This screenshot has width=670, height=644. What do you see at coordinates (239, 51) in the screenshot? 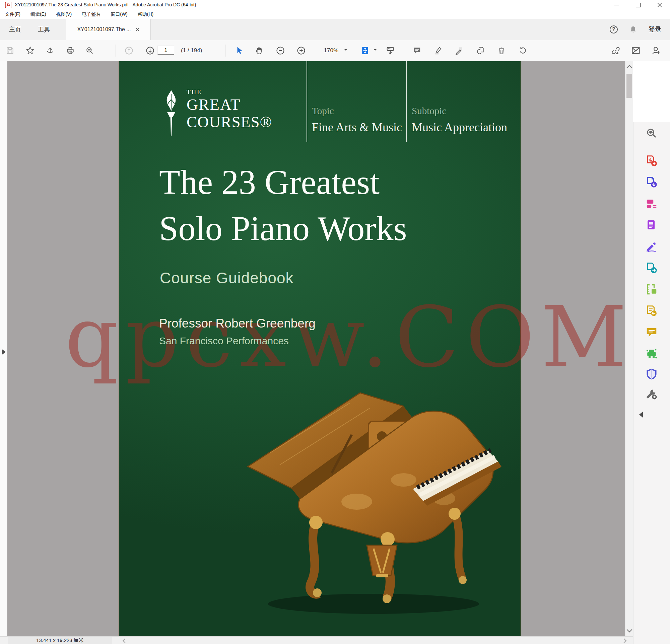
I see `select-tool-icon` at bounding box center [239, 51].